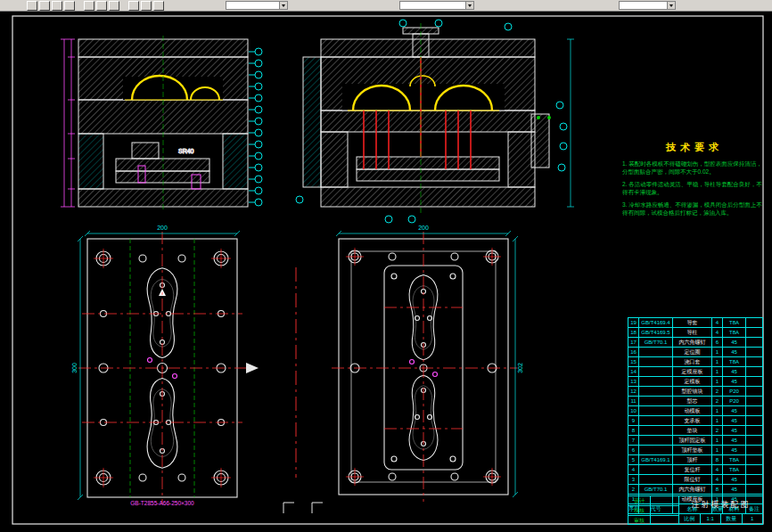 The height and width of the screenshot is (532, 772). I want to click on plan-view-fixed-half, so click(424, 367).